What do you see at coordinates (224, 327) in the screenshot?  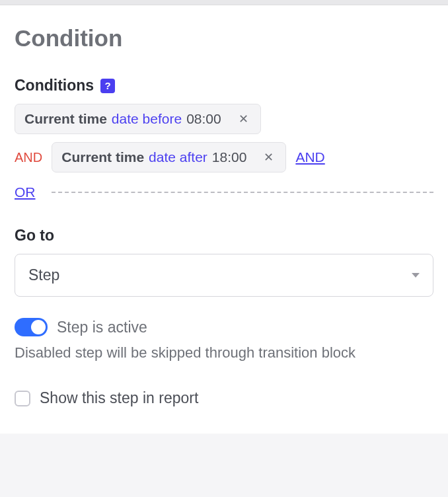 I see `step-active-row: Step is active` at bounding box center [224, 327].